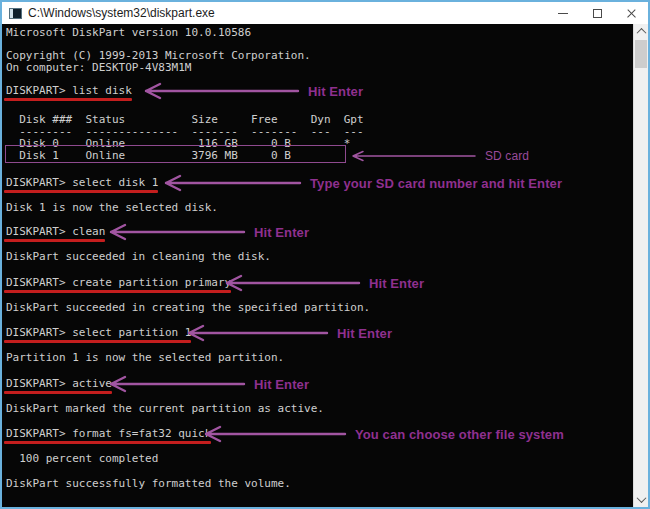  What do you see at coordinates (440, 156) in the screenshot?
I see `annotation-sd-card: SD card` at bounding box center [440, 156].